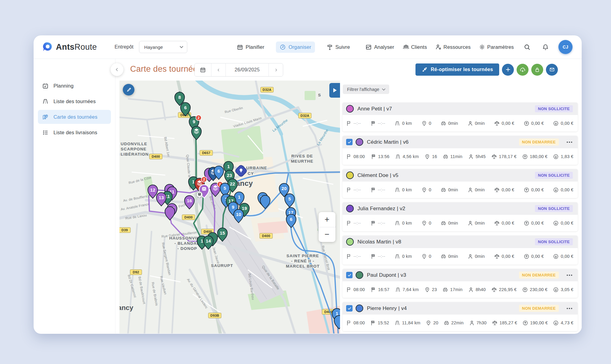 This screenshot has height=364, width=611. What do you see at coordinates (247, 70) in the screenshot?
I see `date-value: 26/09/2025` at bounding box center [247, 70].